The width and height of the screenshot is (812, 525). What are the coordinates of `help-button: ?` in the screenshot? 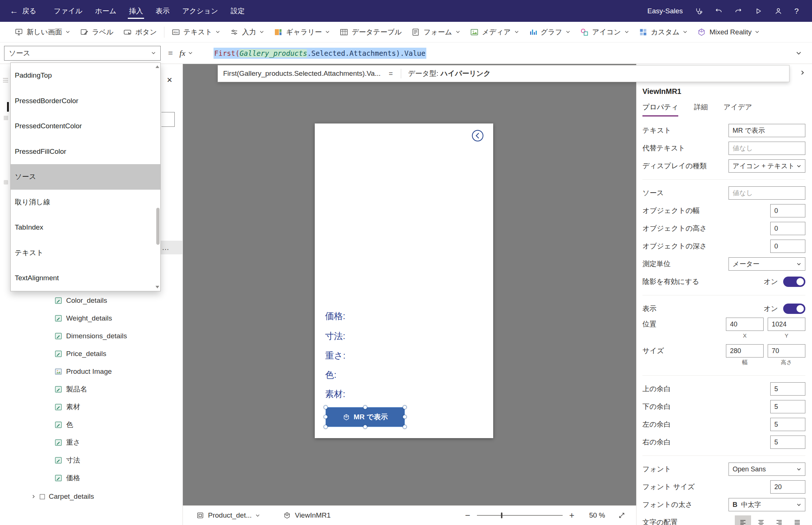 It's located at (796, 11).